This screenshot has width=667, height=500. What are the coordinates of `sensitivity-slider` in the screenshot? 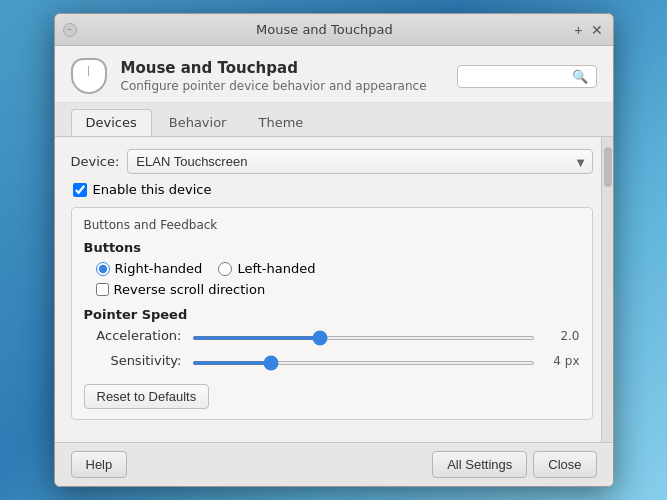 It's located at (364, 363).